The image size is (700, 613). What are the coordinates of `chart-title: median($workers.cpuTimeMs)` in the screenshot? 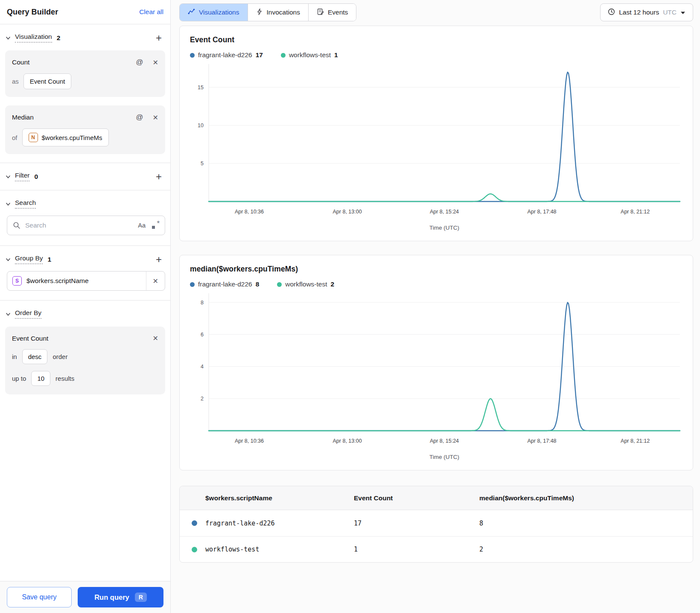 It's located at (436, 269).